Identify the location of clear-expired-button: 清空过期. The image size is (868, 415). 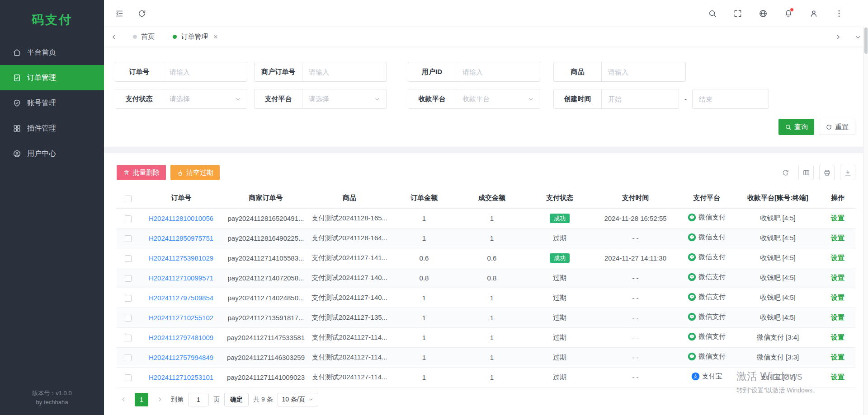
(195, 173).